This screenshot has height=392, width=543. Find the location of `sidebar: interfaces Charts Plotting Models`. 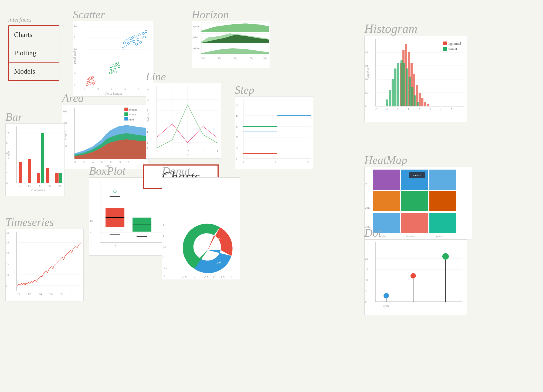

sidebar: interfaces Charts Plotting Models is located at coordinates (34, 49).